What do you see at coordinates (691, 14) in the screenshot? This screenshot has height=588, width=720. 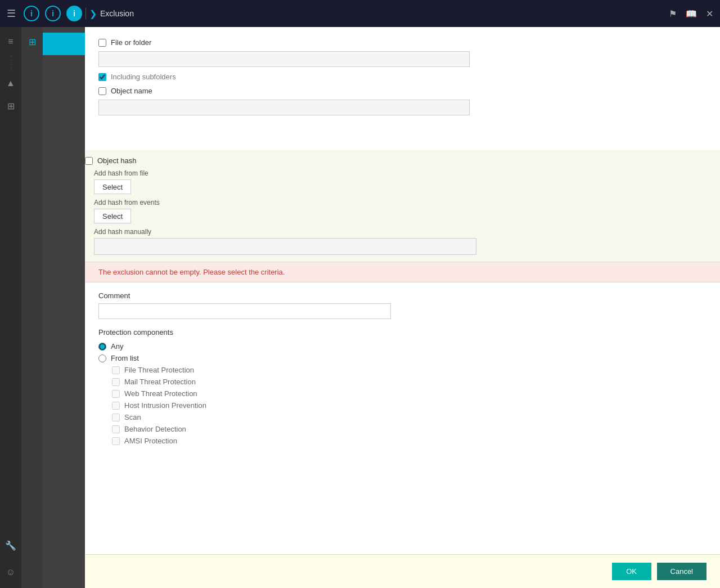 I see `titlebar-actions: ⚑ 📖 ✕` at bounding box center [691, 14].